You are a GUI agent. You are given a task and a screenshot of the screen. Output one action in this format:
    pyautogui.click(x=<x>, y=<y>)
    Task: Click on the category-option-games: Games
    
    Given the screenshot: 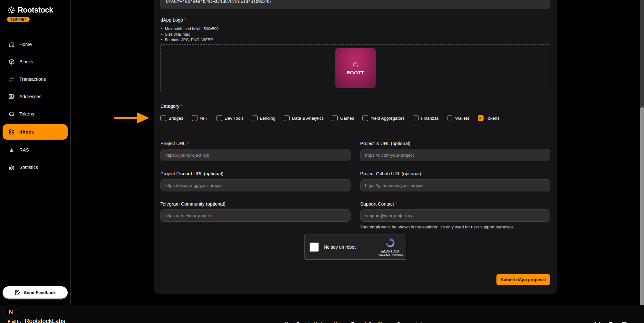 What is the action you would take?
    pyautogui.click(x=343, y=118)
    